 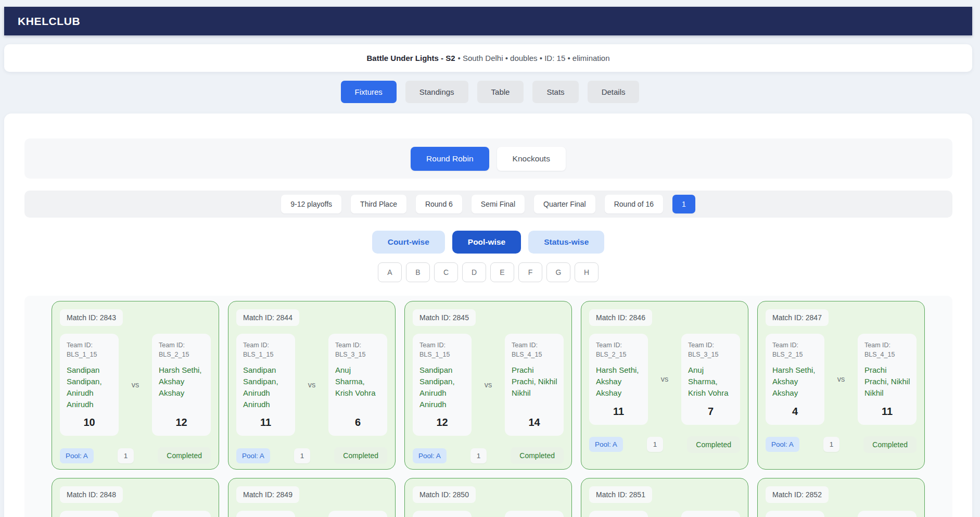 What do you see at coordinates (566, 242) in the screenshot?
I see `view-toggle-button: Status-wise` at bounding box center [566, 242].